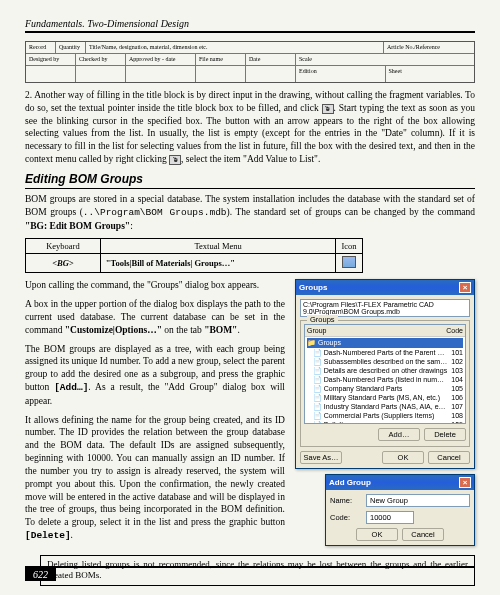  I want to click on page-header: Fundamentals. Two-Dimensional Design, so click(250, 26).